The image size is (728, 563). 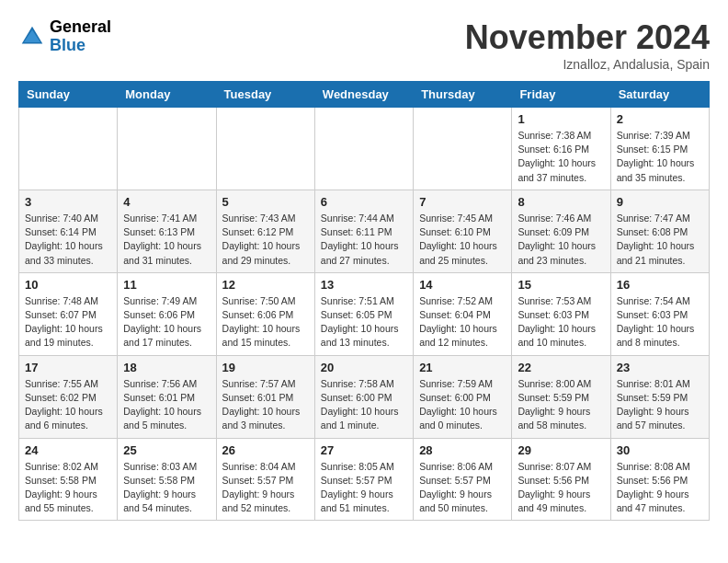 I want to click on calendar-week-row: 10Sunrise: 7:48 AM Sunset: 6:07 PM Dayli…, so click(x=364, y=314).